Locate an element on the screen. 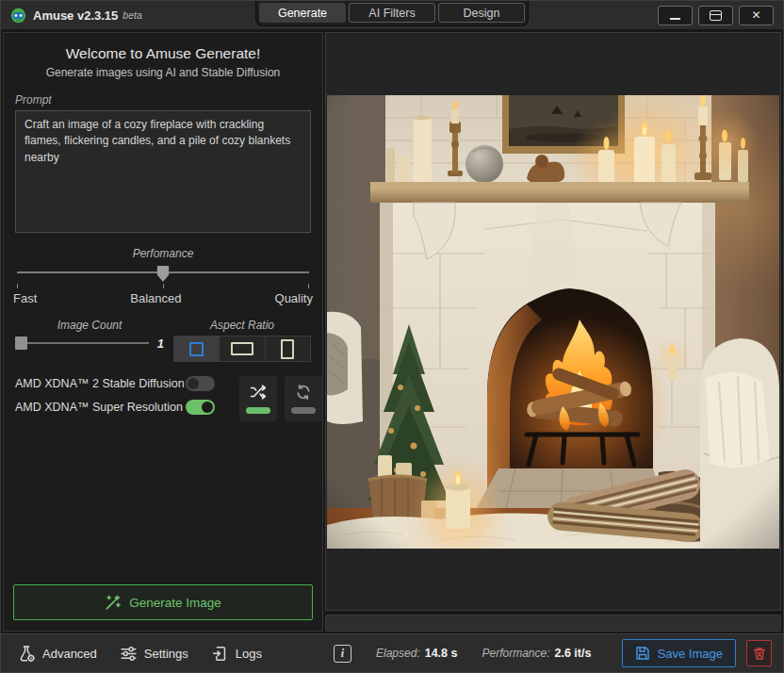 The image size is (784, 673). amuse-logo-icon is located at coordinates (19, 15).